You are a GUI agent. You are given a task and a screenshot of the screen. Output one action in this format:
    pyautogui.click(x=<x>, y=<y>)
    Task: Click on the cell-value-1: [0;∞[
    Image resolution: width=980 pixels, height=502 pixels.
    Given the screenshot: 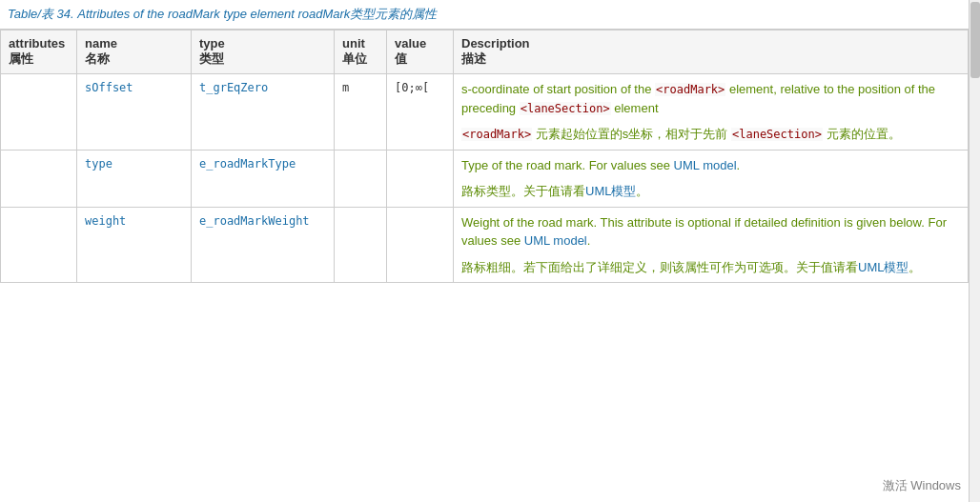 What is the action you would take?
    pyautogui.click(x=420, y=112)
    